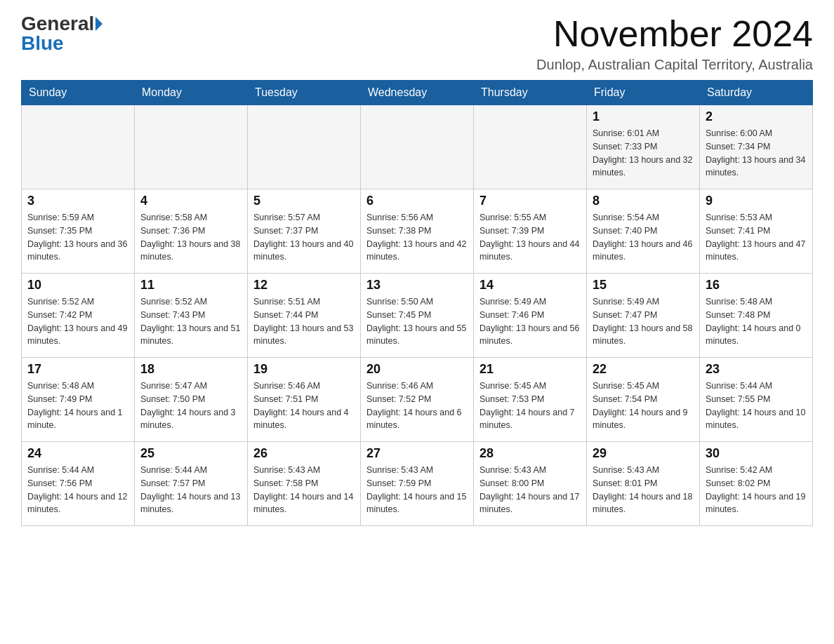 The width and height of the screenshot is (834, 644). What do you see at coordinates (417, 43) in the screenshot?
I see `header-area: General Blue November 2024 Dunlop, Austr…` at bounding box center [417, 43].